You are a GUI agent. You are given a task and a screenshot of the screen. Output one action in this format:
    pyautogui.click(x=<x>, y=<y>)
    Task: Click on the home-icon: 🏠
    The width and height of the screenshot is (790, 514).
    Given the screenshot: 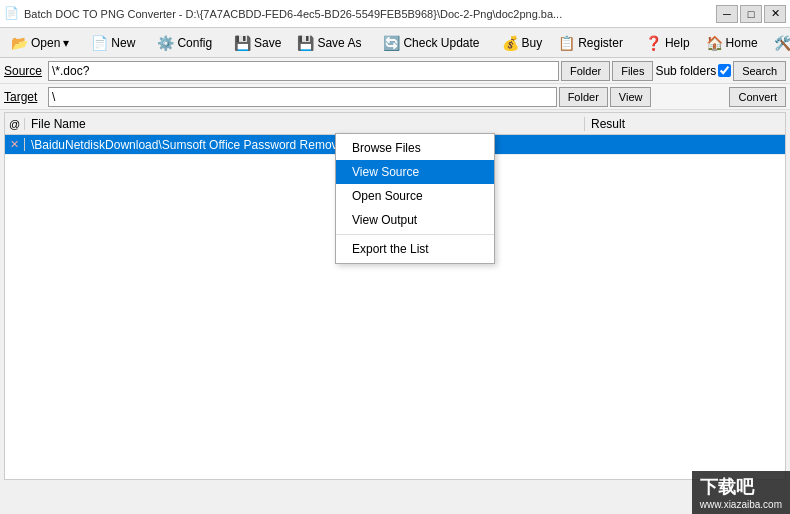 What is the action you would take?
    pyautogui.click(x=714, y=43)
    